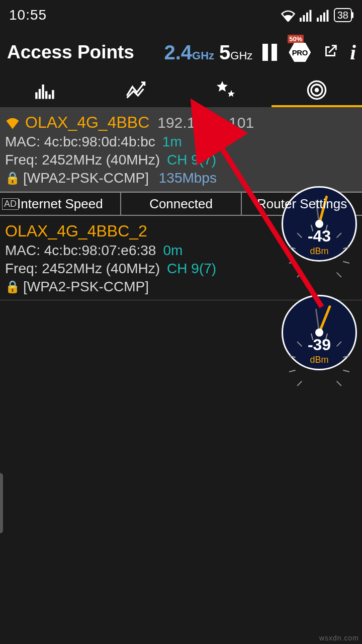 Image resolution: width=362 pixels, height=644 pixels. What do you see at coordinates (181, 15) in the screenshot?
I see `status-bar: 10:55 38` at bounding box center [181, 15].